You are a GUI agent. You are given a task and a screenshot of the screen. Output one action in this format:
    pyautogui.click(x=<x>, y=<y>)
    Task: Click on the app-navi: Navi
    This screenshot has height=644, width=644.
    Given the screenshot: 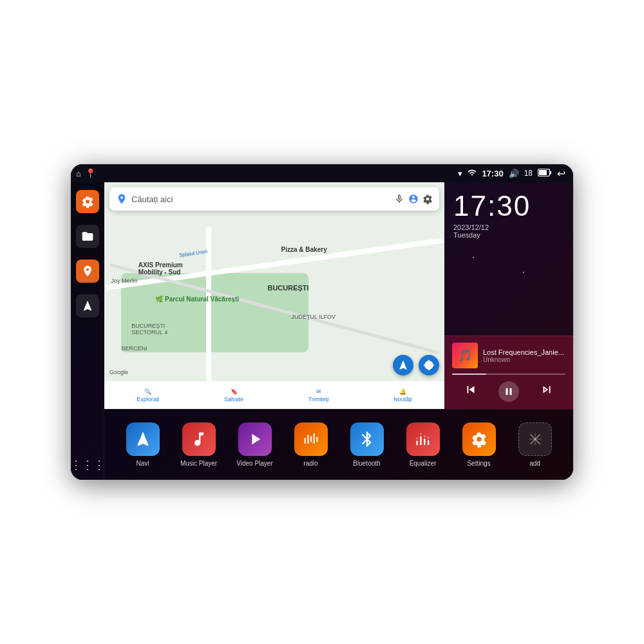 What is the action you would take?
    pyautogui.click(x=143, y=444)
    